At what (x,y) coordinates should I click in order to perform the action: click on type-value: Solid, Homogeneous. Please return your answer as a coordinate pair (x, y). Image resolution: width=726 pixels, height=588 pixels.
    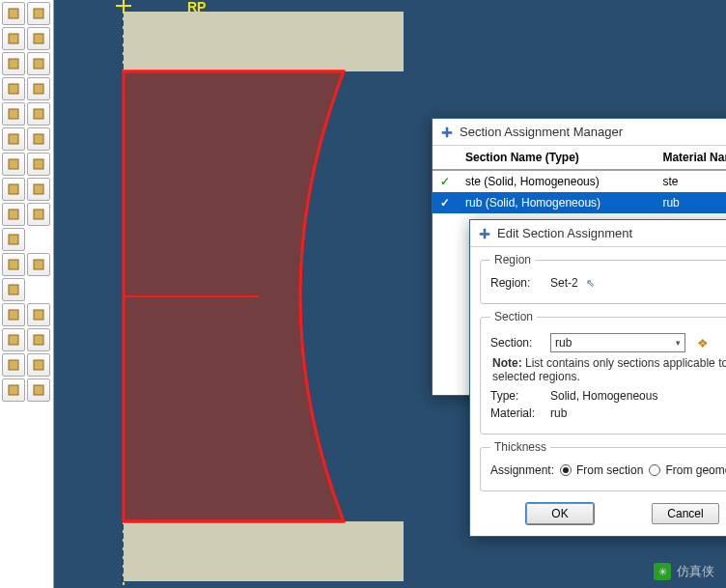
    Looking at the image, I should click on (604, 396).